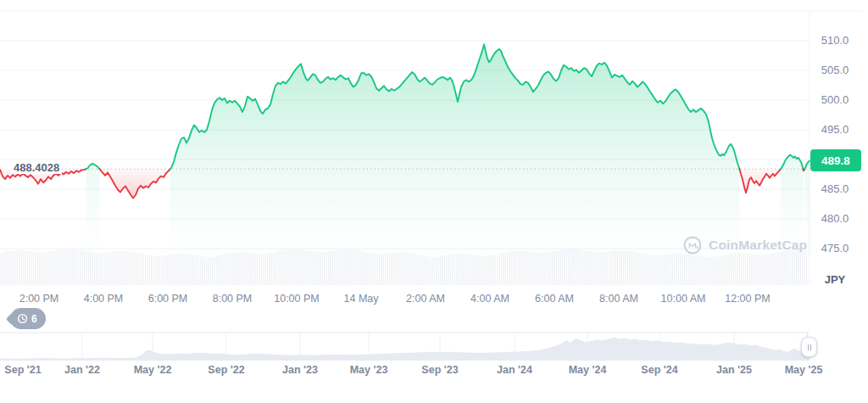 The image size is (868, 403). What do you see at coordinates (103, 299) in the screenshot?
I see `x-axis-tick: 4:00 PM` at bounding box center [103, 299].